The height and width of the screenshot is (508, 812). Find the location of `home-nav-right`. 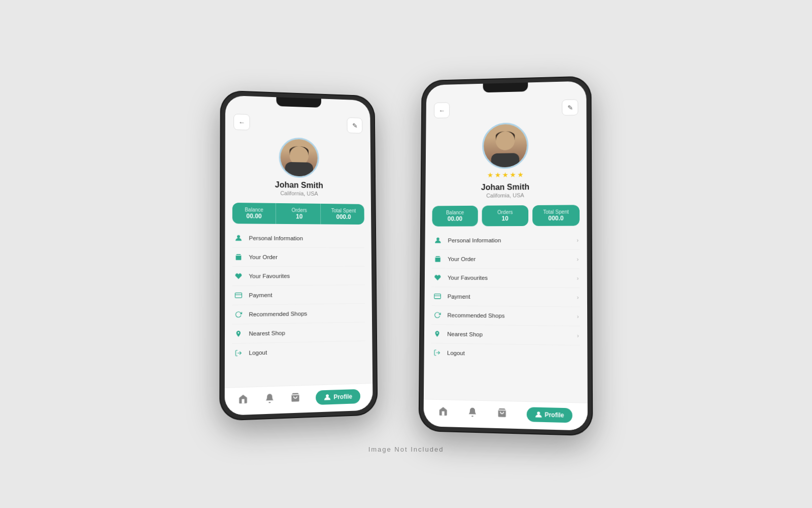

home-nav-right is located at coordinates (443, 412).